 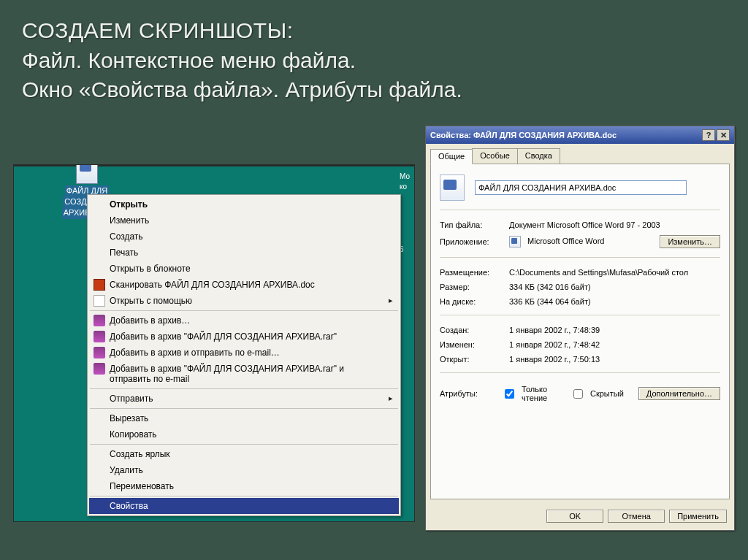 What do you see at coordinates (580, 135) in the screenshot?
I see `dialog-titlebar: Свойства: ФАЙЛ ДЛЯ СОЗДАНИЯ АРХИВА.doc ?…` at bounding box center [580, 135].